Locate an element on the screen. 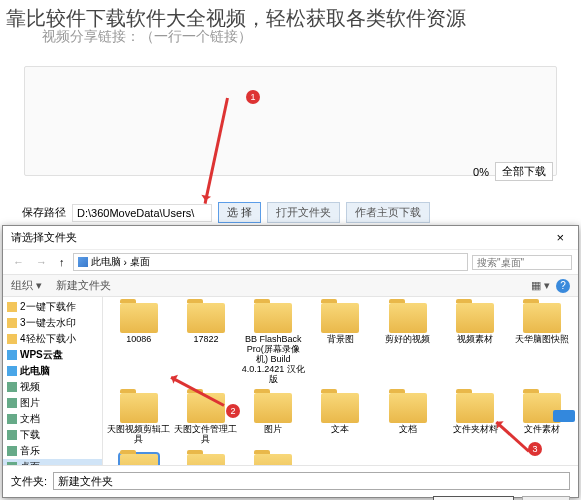  path-row: 保存路径 选 择 打开文件夹 作者主页下载 is located at coordinates (290, 212).